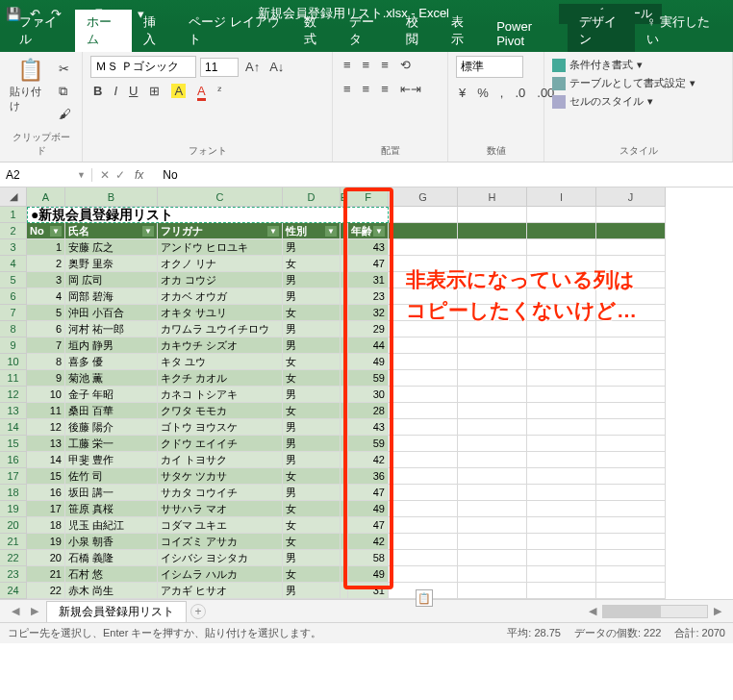 Image resolution: width=733 pixels, height=700 pixels. What do you see at coordinates (46, 575) in the screenshot?
I see `cell-no: 21` at bounding box center [46, 575].